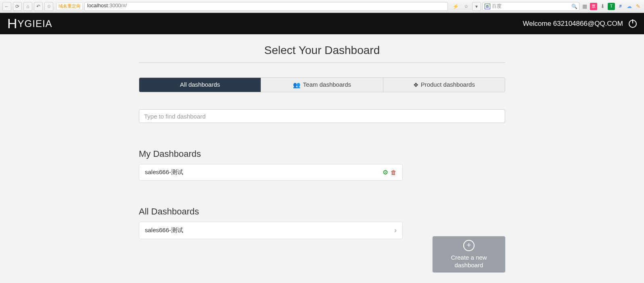 The height and width of the screenshot is (283, 644). What do you see at coordinates (611, 6) in the screenshot?
I see `shield-icon: T` at bounding box center [611, 6].